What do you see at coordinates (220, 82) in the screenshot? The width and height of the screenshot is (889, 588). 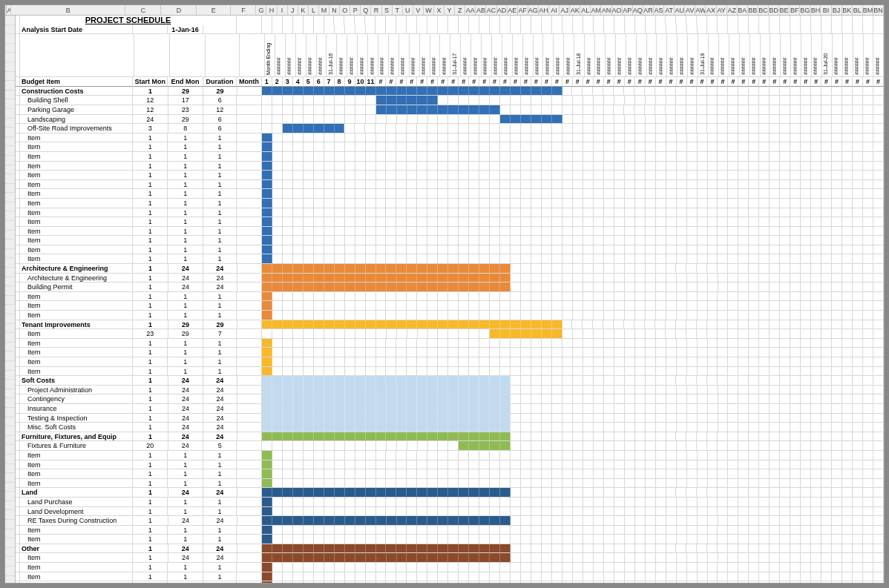 I see `cell: Duration` at bounding box center [220, 82].